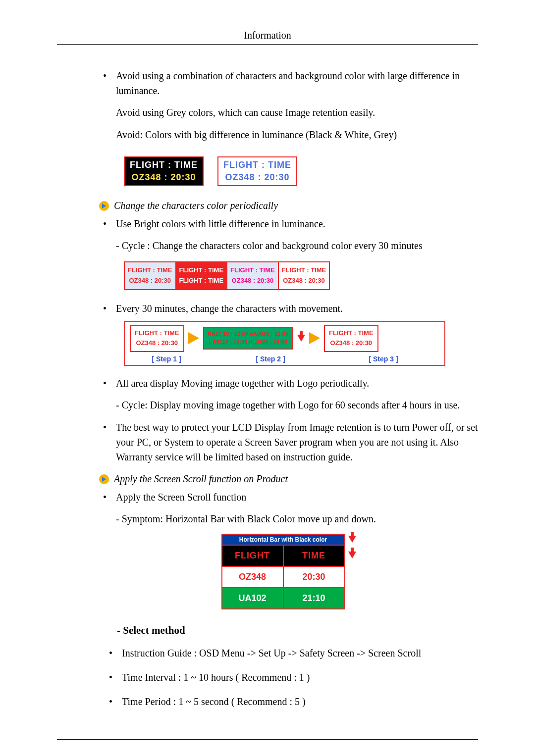 The height and width of the screenshot is (756, 535). What do you see at coordinates (270, 359) in the screenshot?
I see `step2-label: [ Step 2 ]` at bounding box center [270, 359].